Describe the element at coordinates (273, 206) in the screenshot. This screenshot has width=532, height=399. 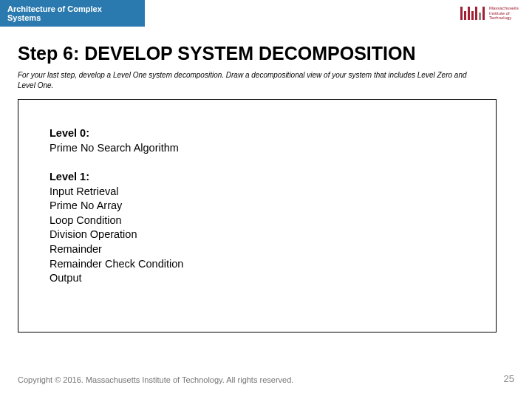
I see `level-1-item: Prime No Array` at that location.